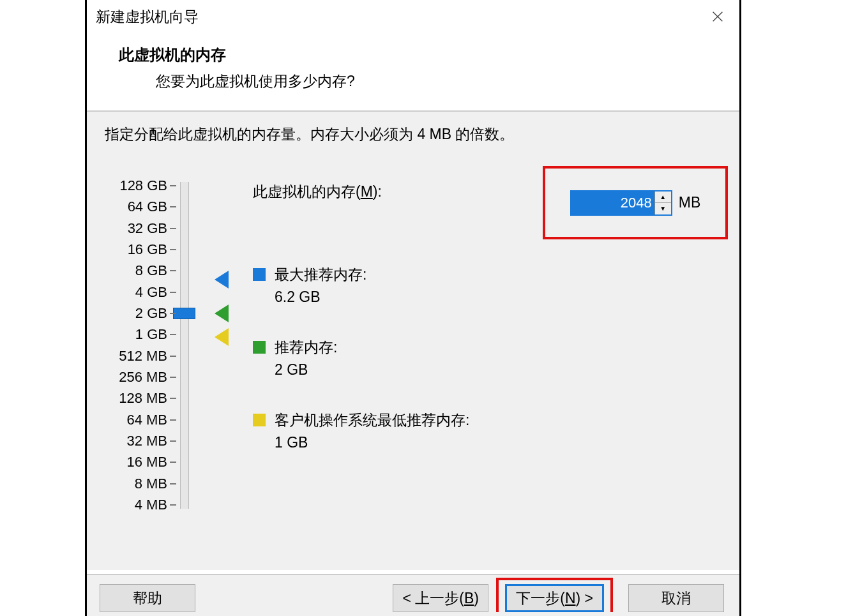 The width and height of the screenshot is (846, 616). What do you see at coordinates (222, 280) in the screenshot?
I see `marker-max-icon` at bounding box center [222, 280].